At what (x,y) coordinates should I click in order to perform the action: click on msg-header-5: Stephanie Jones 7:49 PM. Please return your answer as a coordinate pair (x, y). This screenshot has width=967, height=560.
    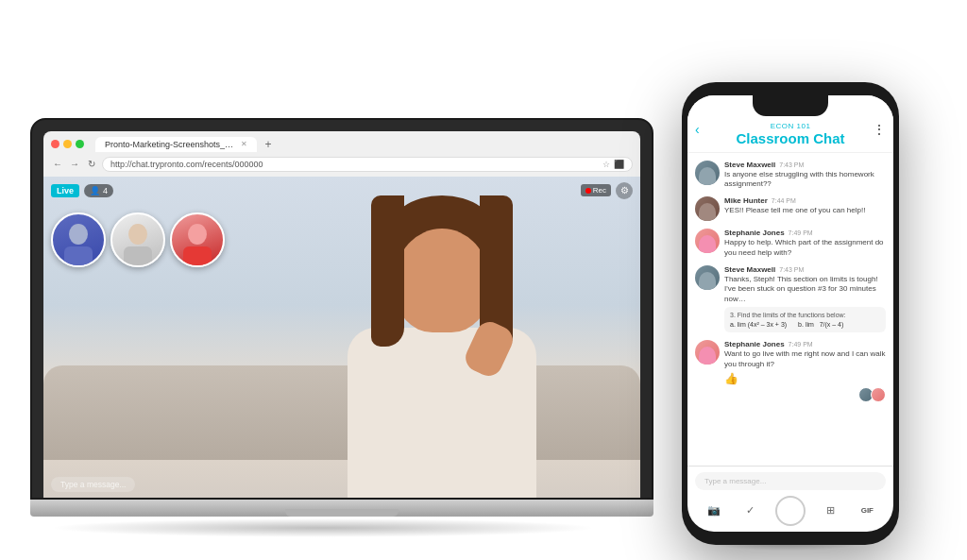
    Looking at the image, I should click on (805, 344).